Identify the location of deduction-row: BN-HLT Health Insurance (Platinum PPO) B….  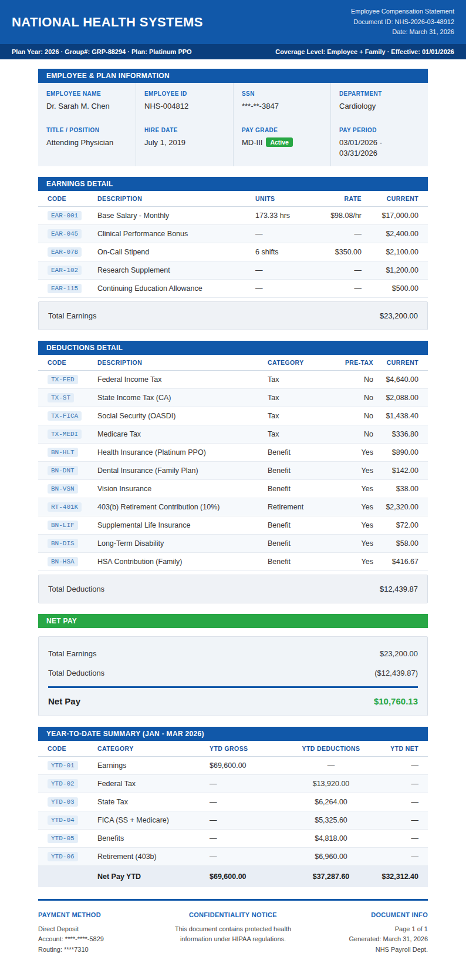
(233, 452).